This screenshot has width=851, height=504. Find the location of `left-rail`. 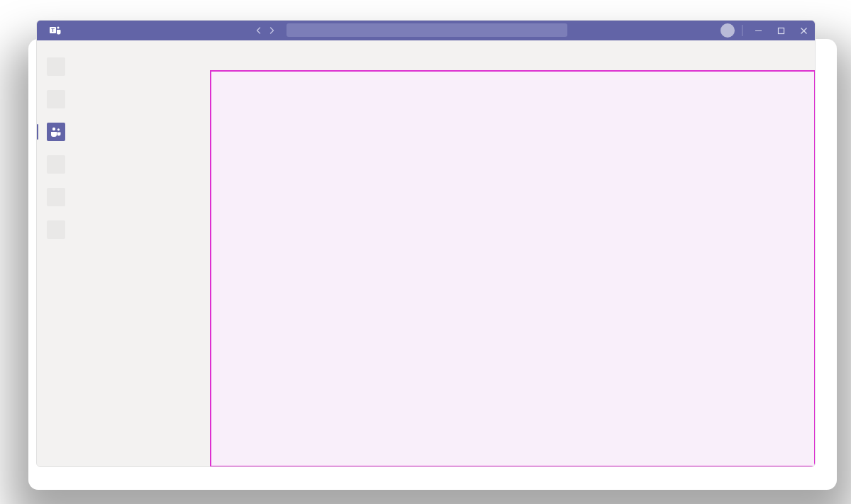

left-rail is located at coordinates (56, 254).